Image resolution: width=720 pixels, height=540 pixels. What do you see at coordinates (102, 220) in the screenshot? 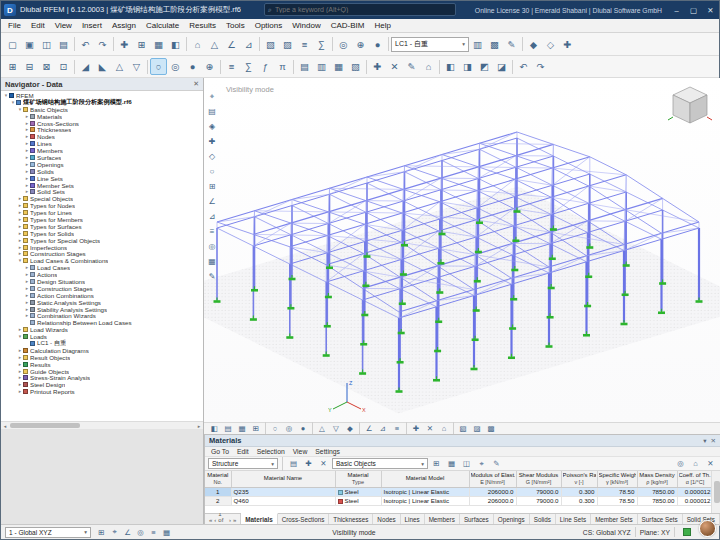
I see `tree-item-18: ▸Types for Members` at bounding box center [102, 220].